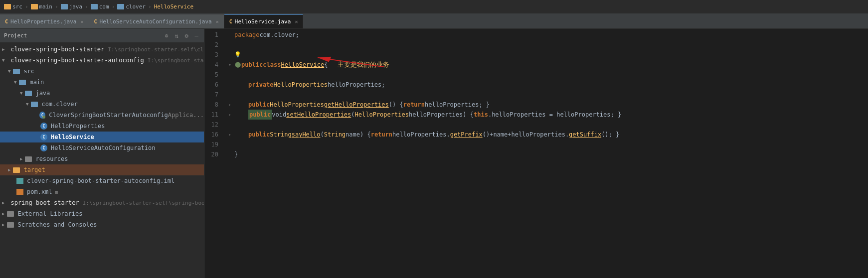 The width and height of the screenshot is (868, 278). What do you see at coordinates (150, 7) in the screenshot?
I see `breadcrumb-sep-5: ›` at bounding box center [150, 7].